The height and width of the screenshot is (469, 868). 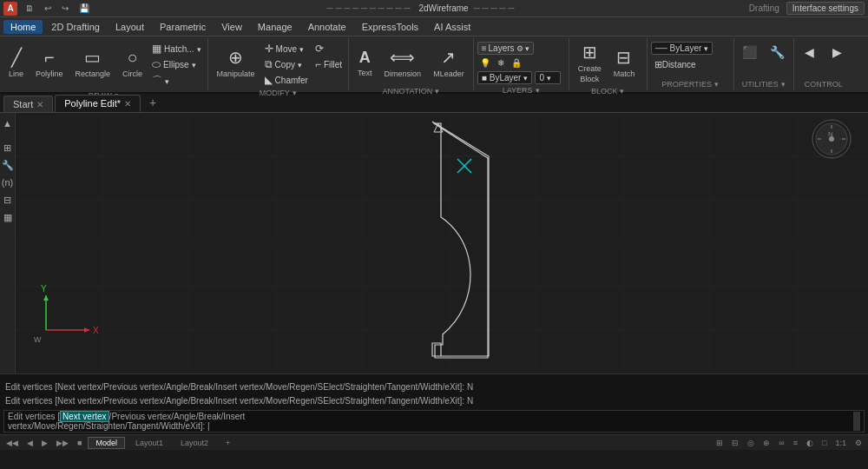 What do you see at coordinates (365, 63) in the screenshot?
I see `ribbon-text-btn: A Text` at bounding box center [365, 63].